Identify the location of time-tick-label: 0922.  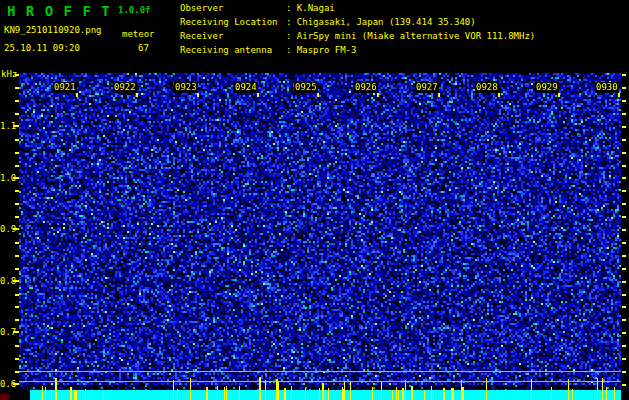
(125, 88).